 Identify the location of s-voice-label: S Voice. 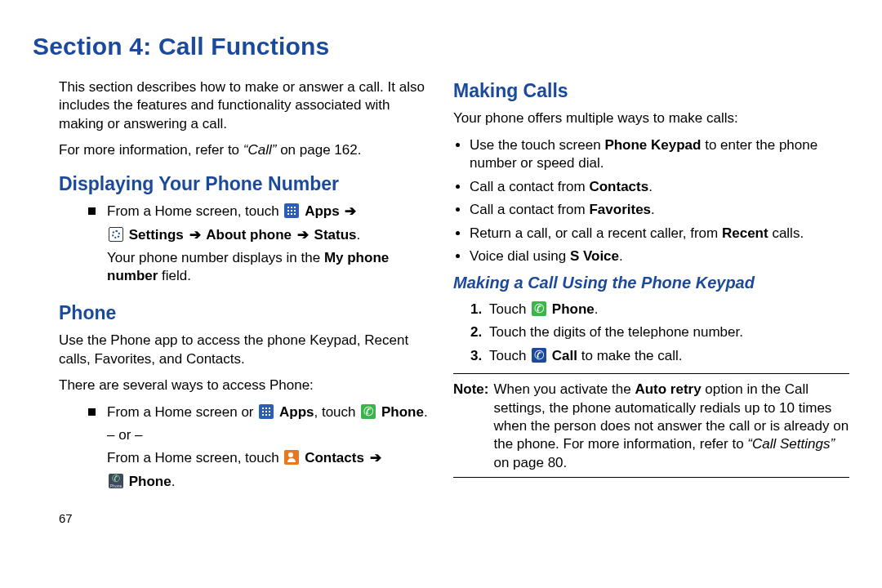
(595, 256).